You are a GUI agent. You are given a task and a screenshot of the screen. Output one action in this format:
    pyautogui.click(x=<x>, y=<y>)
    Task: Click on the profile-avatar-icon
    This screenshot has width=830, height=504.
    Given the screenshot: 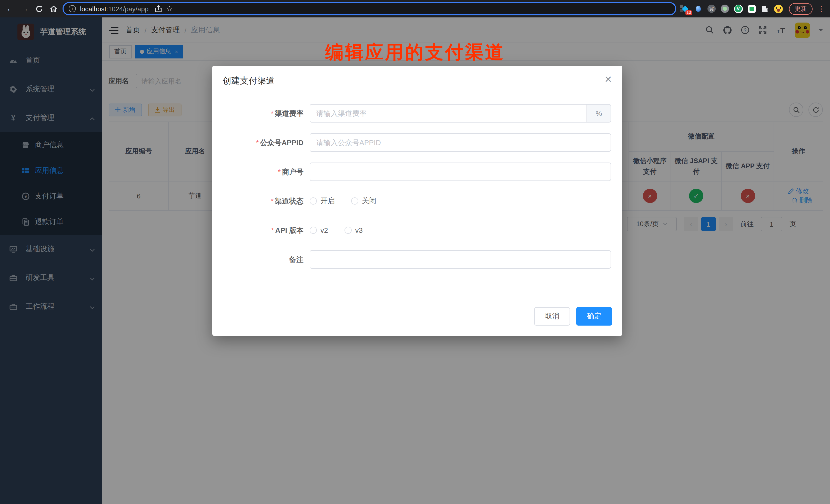 What is the action you would take?
    pyautogui.click(x=778, y=9)
    